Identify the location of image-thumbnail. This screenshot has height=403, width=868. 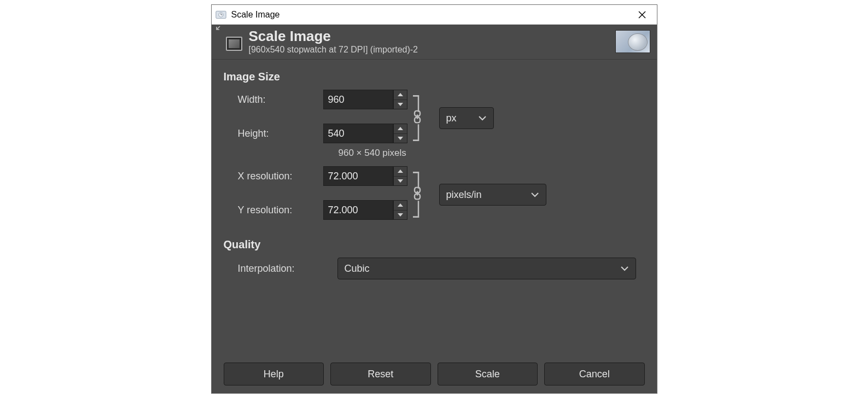
(633, 42).